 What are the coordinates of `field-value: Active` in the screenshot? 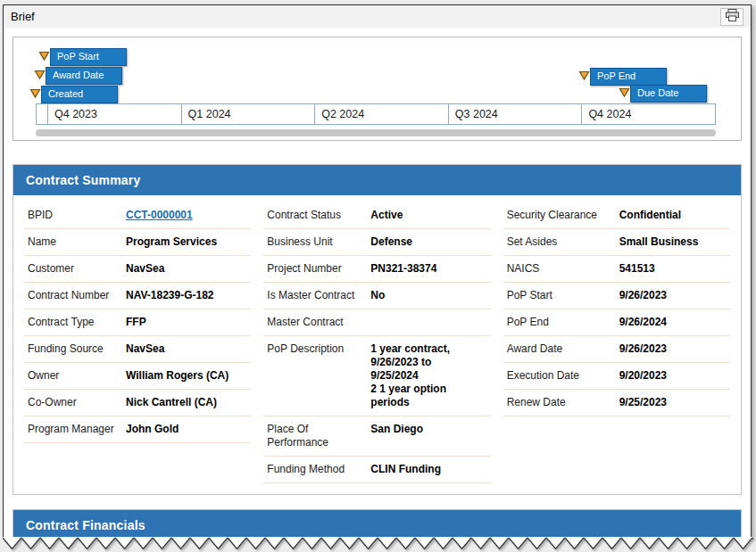 It's located at (428, 216).